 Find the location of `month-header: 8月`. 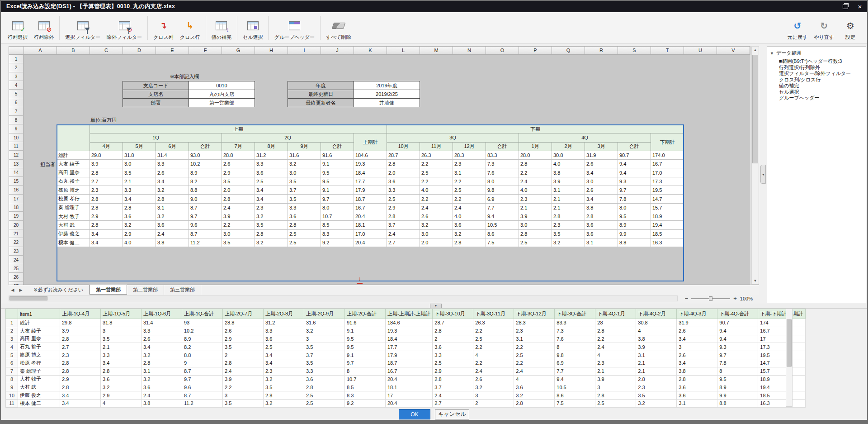

month-header: 8月 is located at coordinates (271, 147).